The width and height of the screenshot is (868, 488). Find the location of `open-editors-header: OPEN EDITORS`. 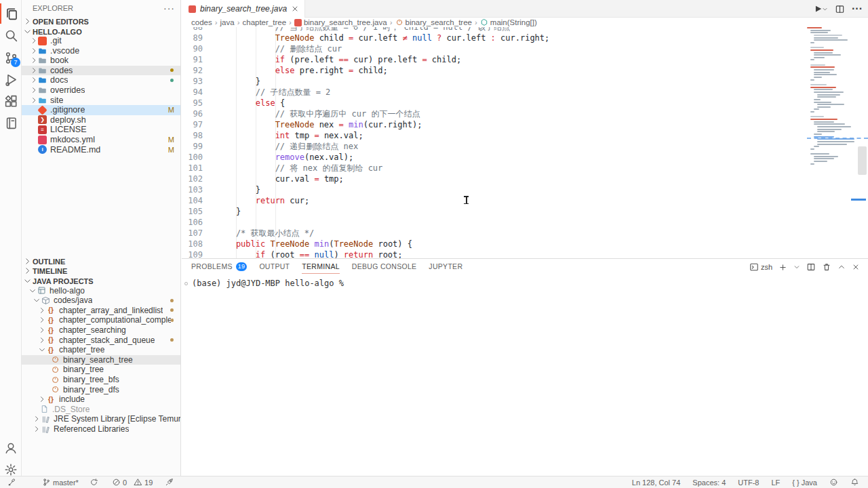

open-editors-header: OPEN EDITORS is located at coordinates (101, 22).